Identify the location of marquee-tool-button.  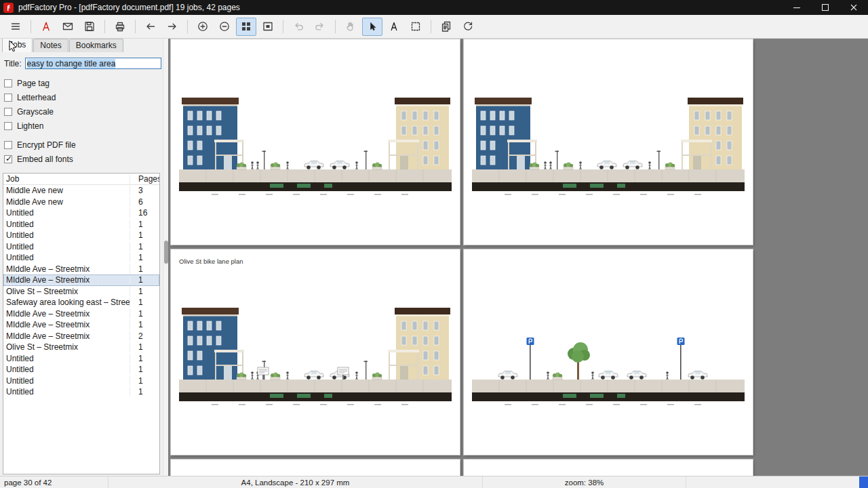
(416, 27).